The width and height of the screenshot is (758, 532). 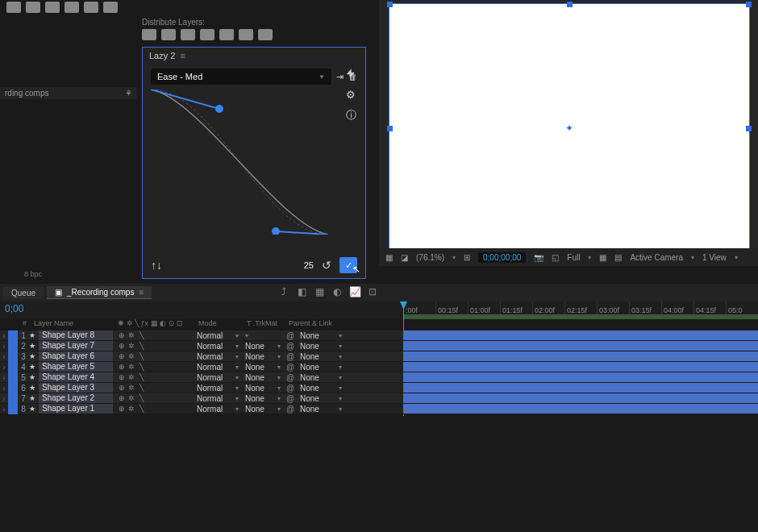 I want to click on layer-name: Shape Layer 8, so click(x=76, y=335).